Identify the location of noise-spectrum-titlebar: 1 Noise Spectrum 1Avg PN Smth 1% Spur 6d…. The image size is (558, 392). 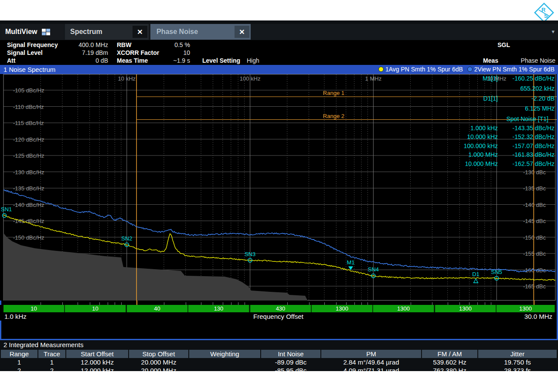
(279, 70).